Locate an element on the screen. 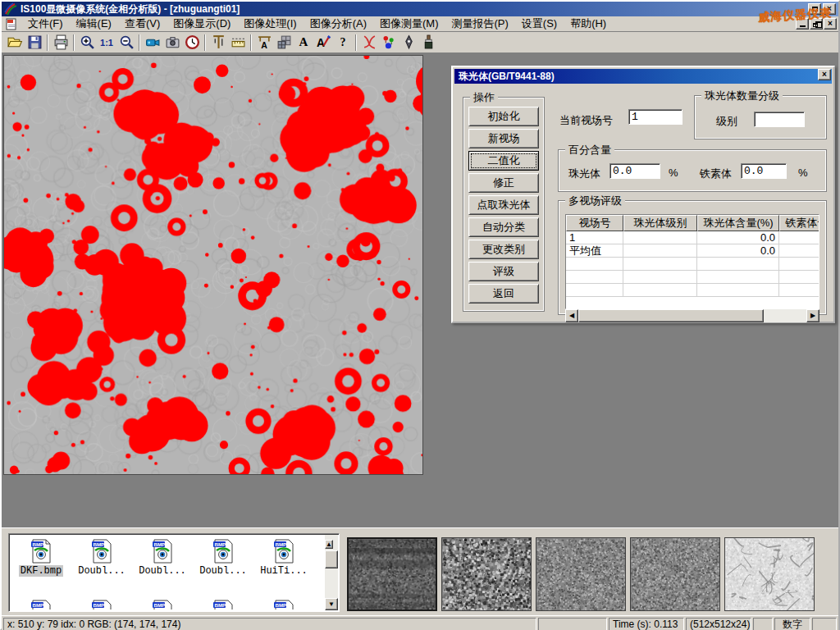  ferrite-label: 铁素体 is located at coordinates (715, 174).